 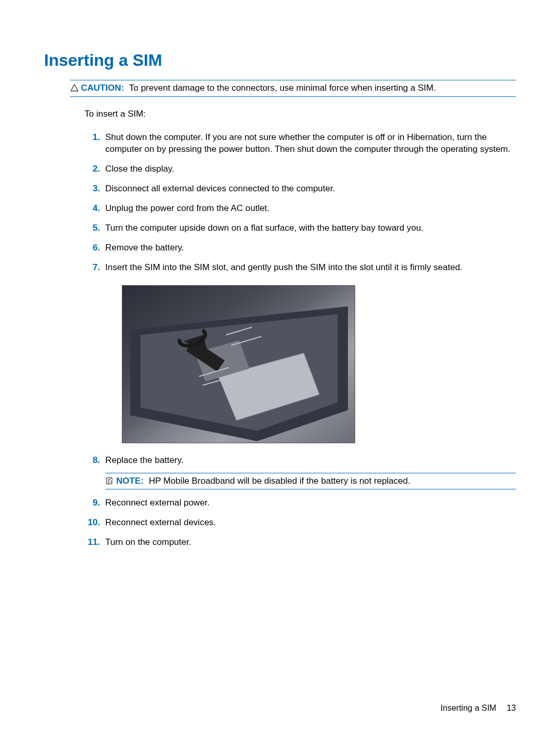 What do you see at coordinates (478, 708) in the screenshot?
I see `page-footer: Inserting a SIM13` at bounding box center [478, 708].